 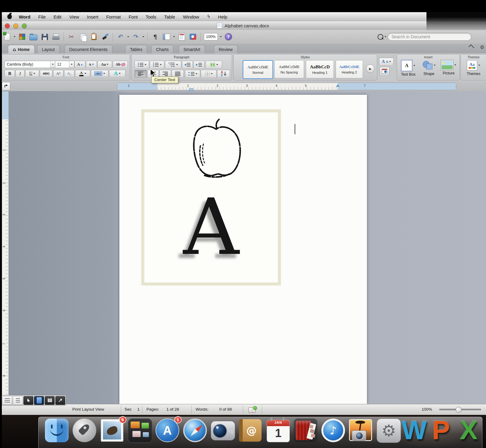 What do you see at coordinates (193, 74) in the screenshot?
I see `line-spacing-button` at bounding box center [193, 74].